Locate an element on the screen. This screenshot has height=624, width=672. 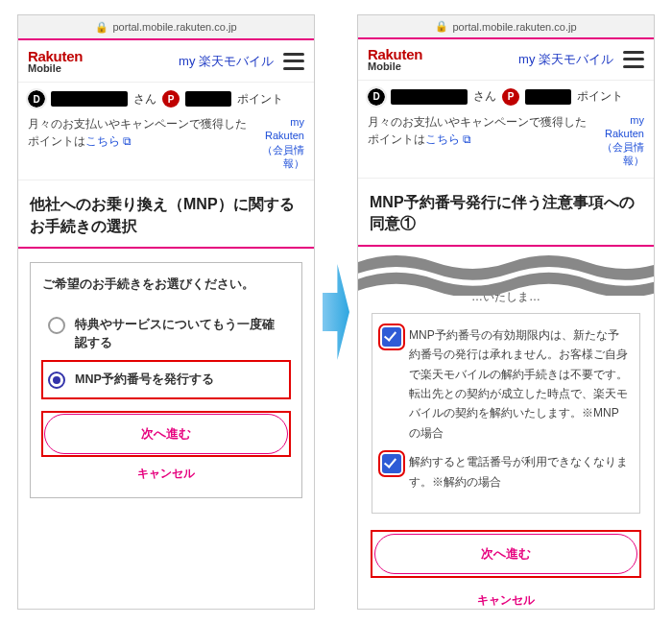
radio-option-issue-mnp: MNP予約番号を発行する is located at coordinates (166, 380).